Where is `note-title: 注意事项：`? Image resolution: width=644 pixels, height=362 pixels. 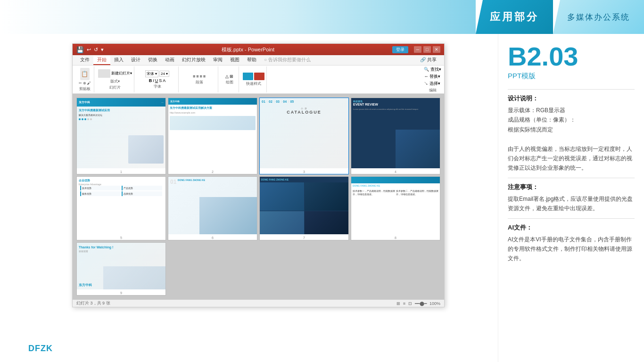
note-title: 注意事项： is located at coordinates (571, 187).